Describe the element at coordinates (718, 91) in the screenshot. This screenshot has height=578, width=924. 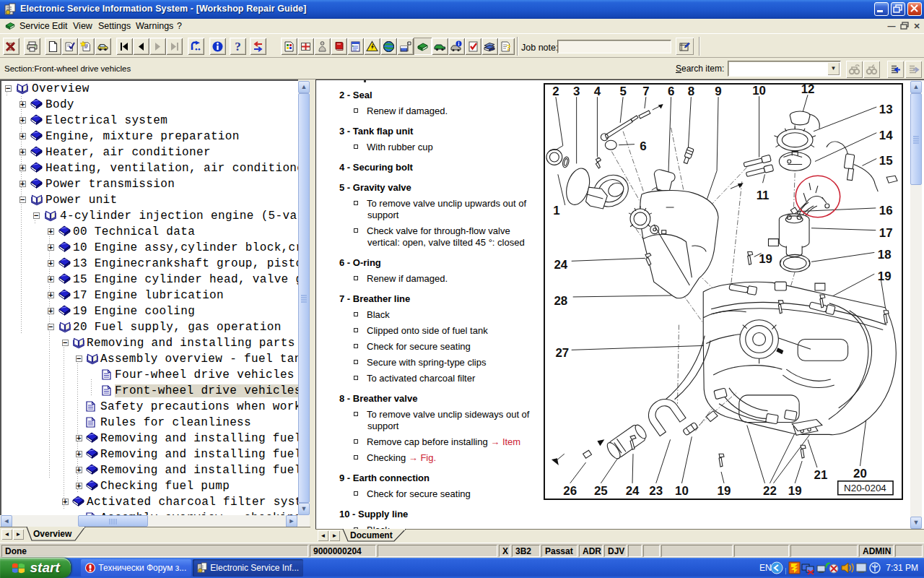
I see `svg-text: 9` at that location.